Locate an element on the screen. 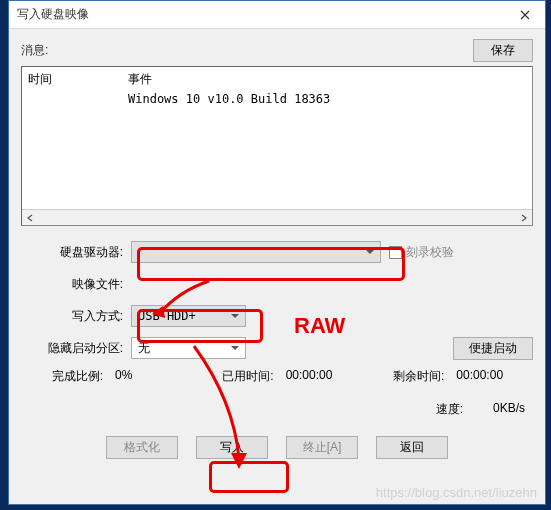 The width and height of the screenshot is (551, 510). log-time is located at coordinates (78, 99).